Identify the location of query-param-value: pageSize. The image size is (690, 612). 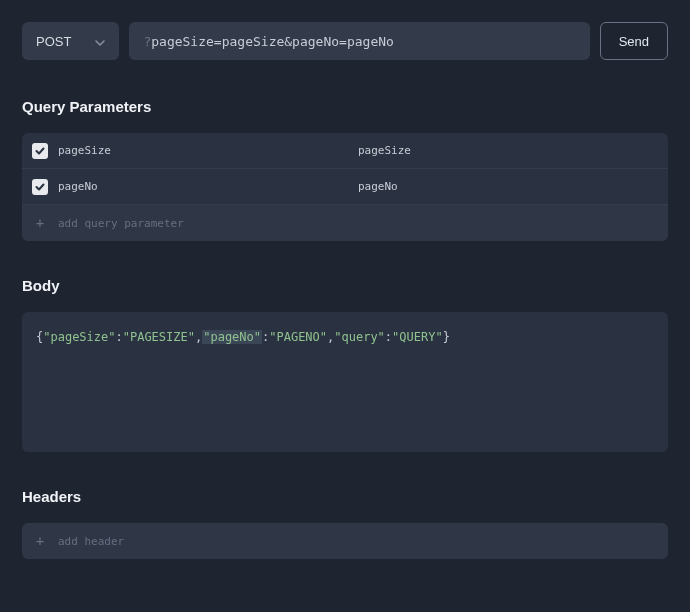
(508, 150).